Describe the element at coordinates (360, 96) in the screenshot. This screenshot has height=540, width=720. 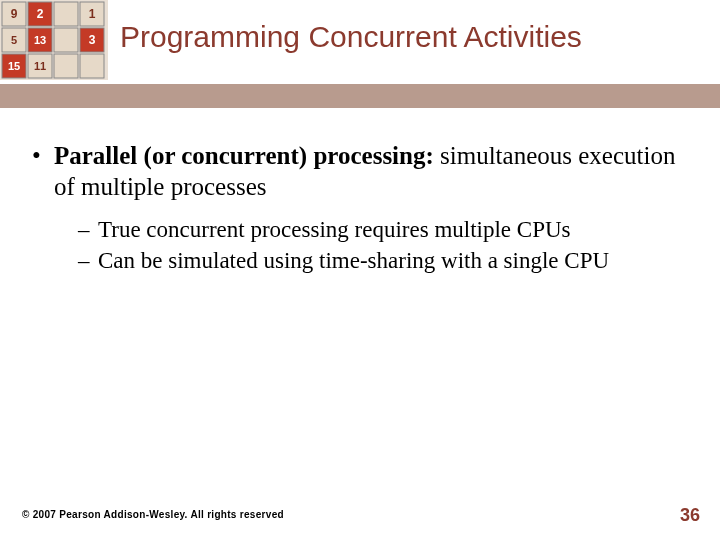
I see `header-divider-bar` at that location.